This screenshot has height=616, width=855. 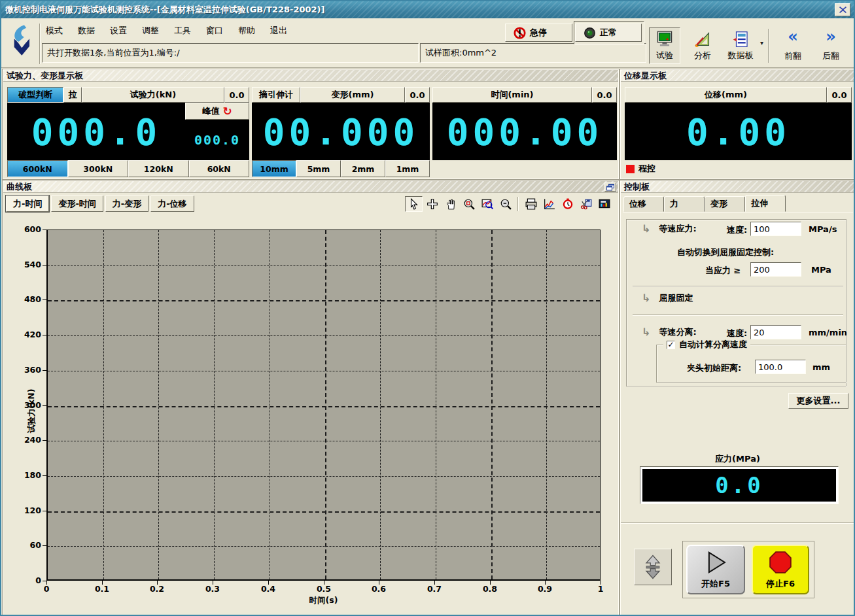 I want to click on const-stress-label: 等速应力:, so click(x=678, y=229).